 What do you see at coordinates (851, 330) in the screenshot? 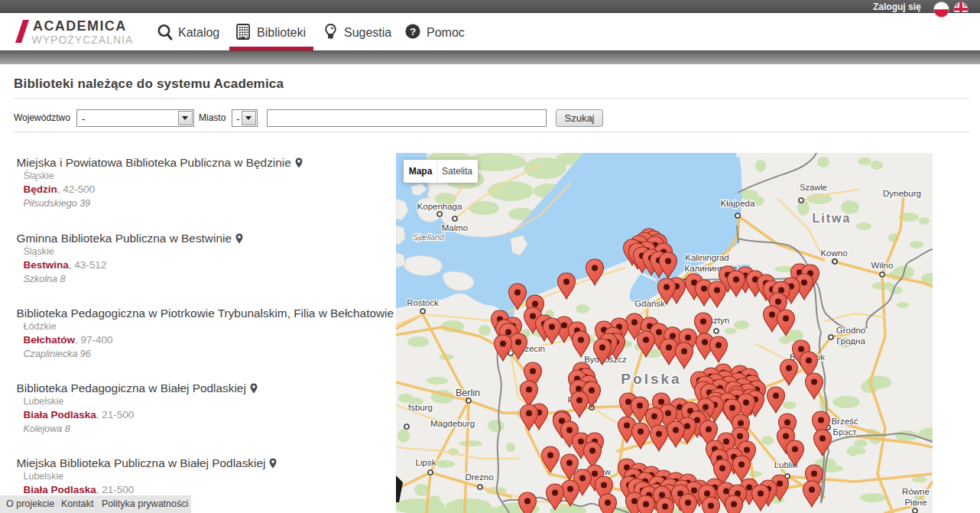
I see `svg-text: Grodno` at bounding box center [851, 330].